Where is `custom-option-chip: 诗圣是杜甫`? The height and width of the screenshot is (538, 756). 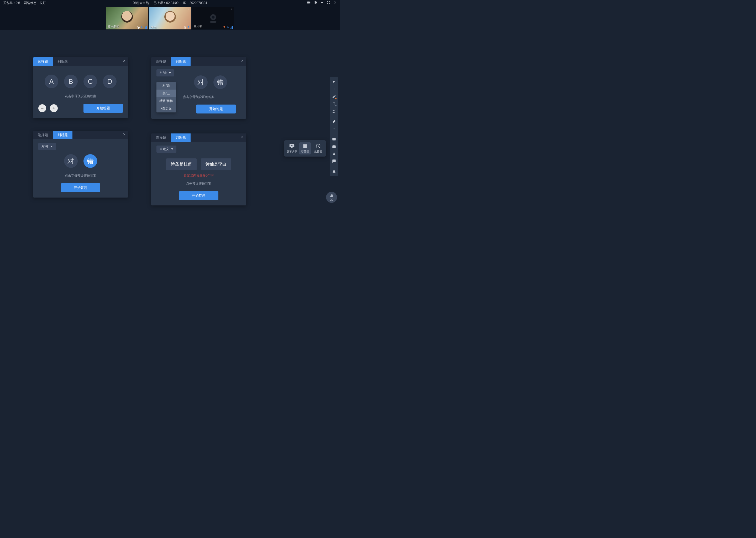
custom-option-chip: 诗圣是杜甫 is located at coordinates (181, 164).